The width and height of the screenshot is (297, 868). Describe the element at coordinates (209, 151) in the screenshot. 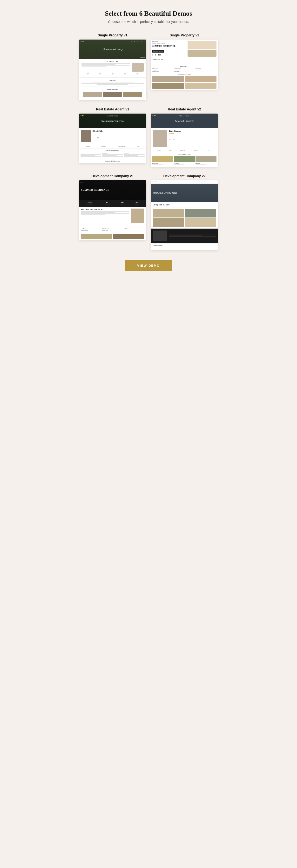

I see `rea2-logo-media: media.slate` at that location.